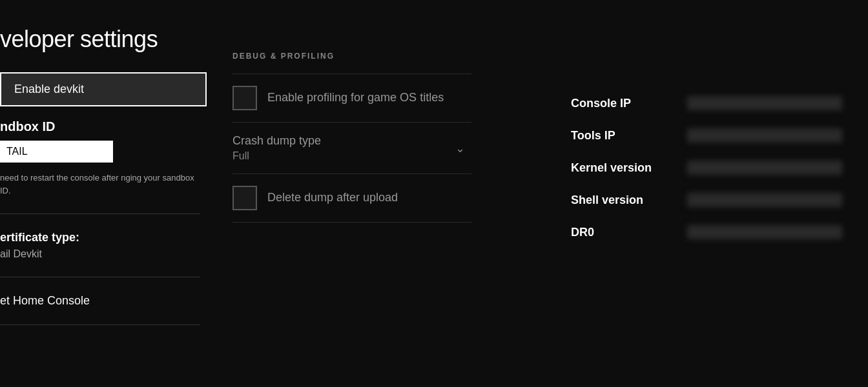 This screenshot has height=387, width=868. What do you see at coordinates (707, 200) in the screenshot?
I see `shell-version-row: Shell version` at bounding box center [707, 200].